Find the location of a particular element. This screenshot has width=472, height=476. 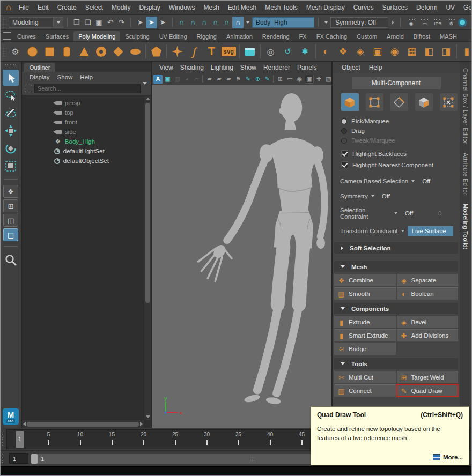

center-pivot-icon: ◎ is located at coordinates (270, 51).